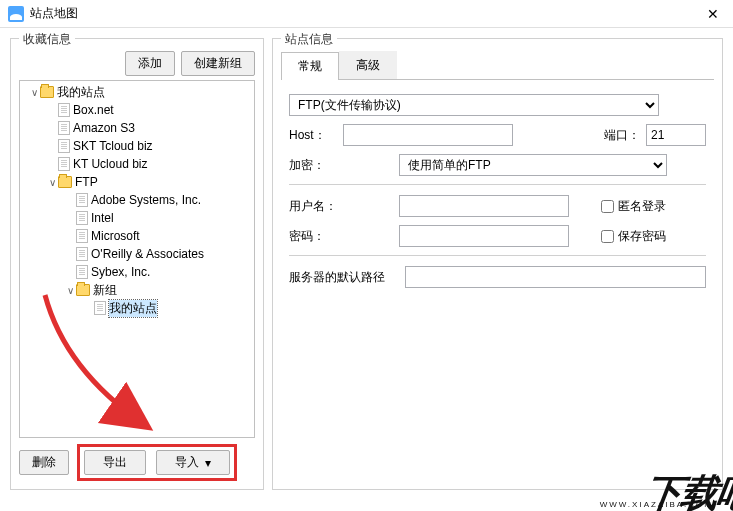 The width and height of the screenshot is (733, 511). Describe the element at coordinates (137, 200) in the screenshot. I see `tree-item: Adobe Systems, Inc.` at that location.